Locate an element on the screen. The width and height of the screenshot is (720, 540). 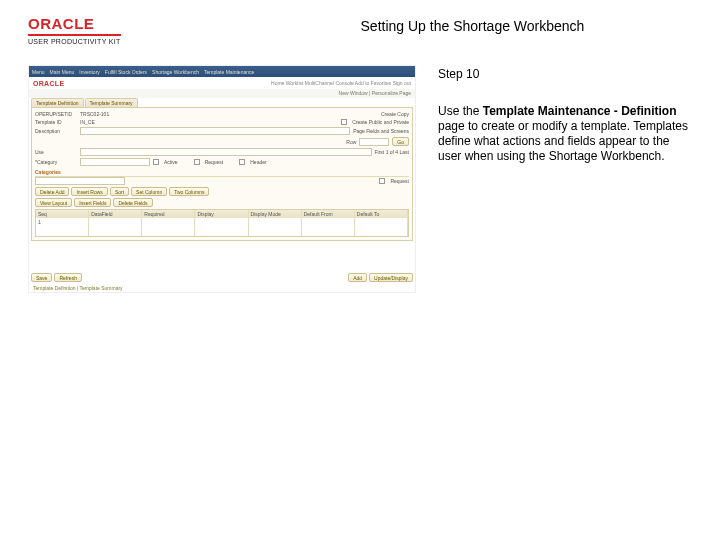
instruction-bold: Template Maintenance - Definition is located at coordinates (580, 111).